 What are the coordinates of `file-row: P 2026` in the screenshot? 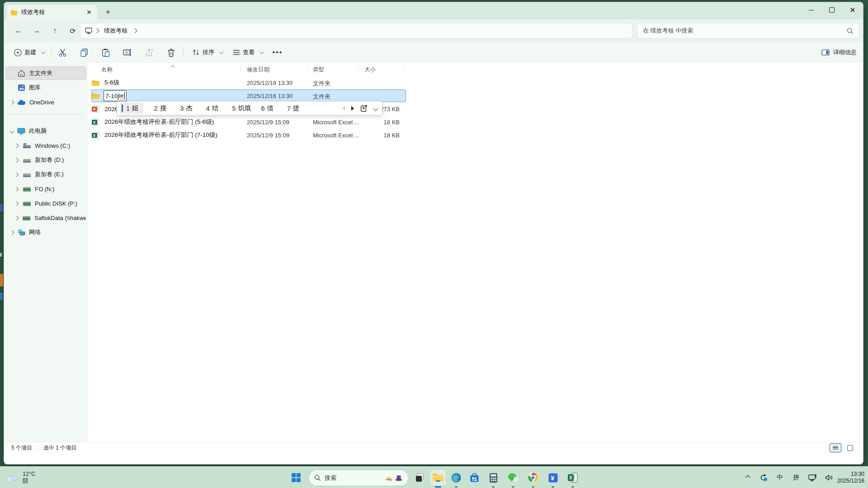 It's located at (105, 109).